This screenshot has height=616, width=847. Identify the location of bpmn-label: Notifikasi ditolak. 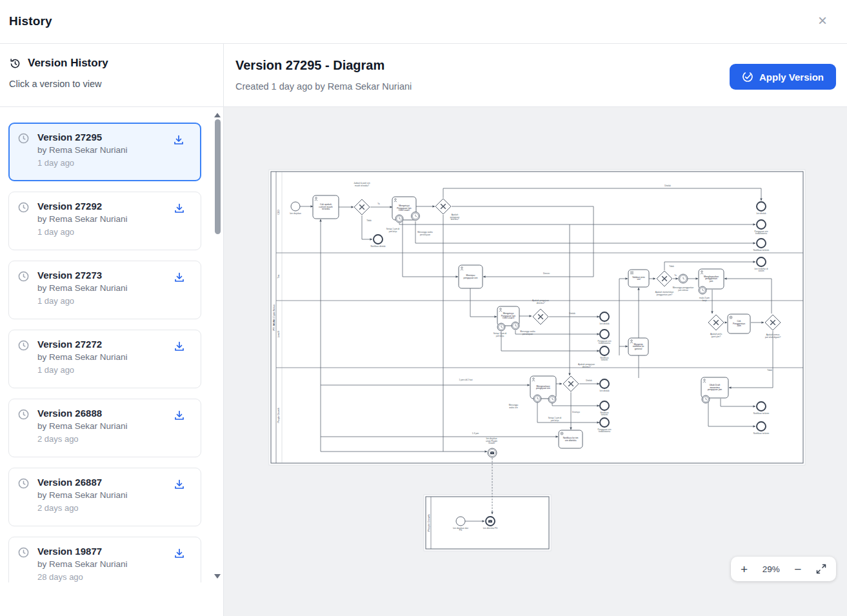
(378, 246).